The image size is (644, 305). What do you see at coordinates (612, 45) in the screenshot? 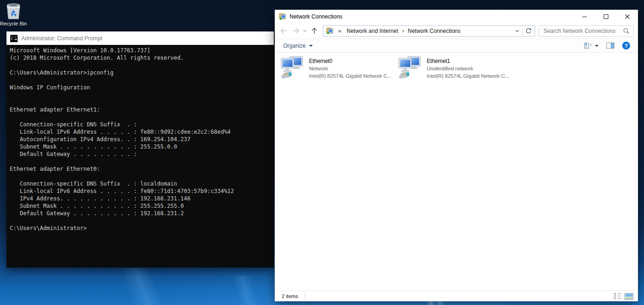
I see `preview-pane-icon` at bounding box center [612, 45].